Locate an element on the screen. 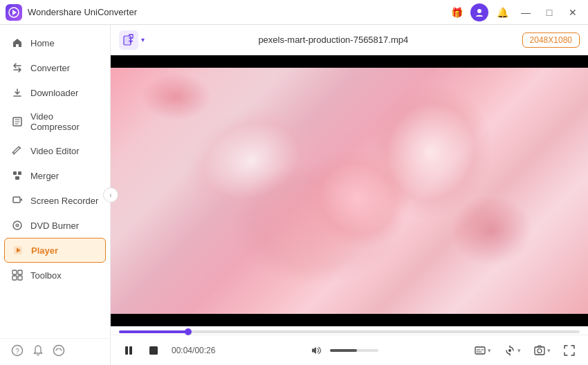 This screenshot has width=588, height=365. feedback-icon is located at coordinates (59, 352).